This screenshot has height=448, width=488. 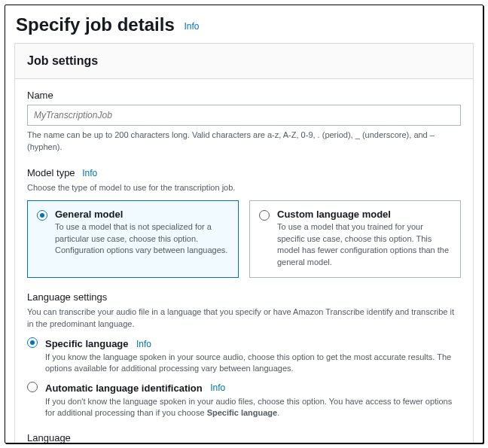 What do you see at coordinates (51, 173) in the screenshot?
I see `model-type-label-text: Model type` at bounding box center [51, 173].